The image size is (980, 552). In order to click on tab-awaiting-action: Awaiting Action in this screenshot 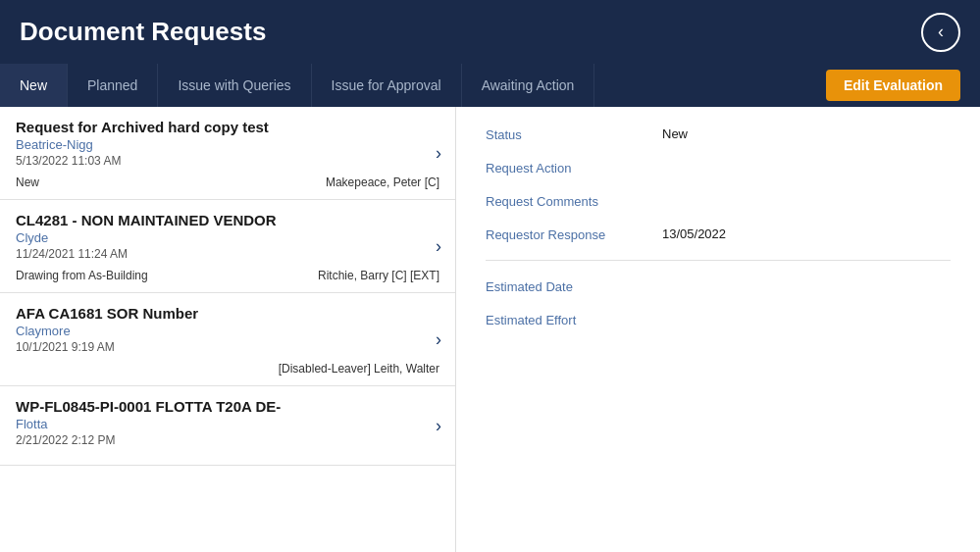, I will do `click(529, 85)`.